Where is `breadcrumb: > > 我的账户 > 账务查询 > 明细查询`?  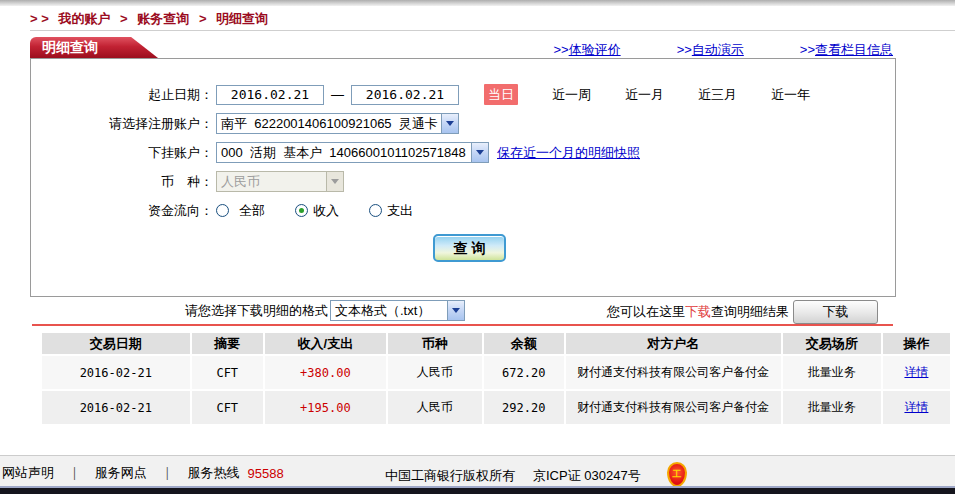 breadcrumb: > > 我的账户 > 账务查询 > 明细查询 is located at coordinates (152, 19).